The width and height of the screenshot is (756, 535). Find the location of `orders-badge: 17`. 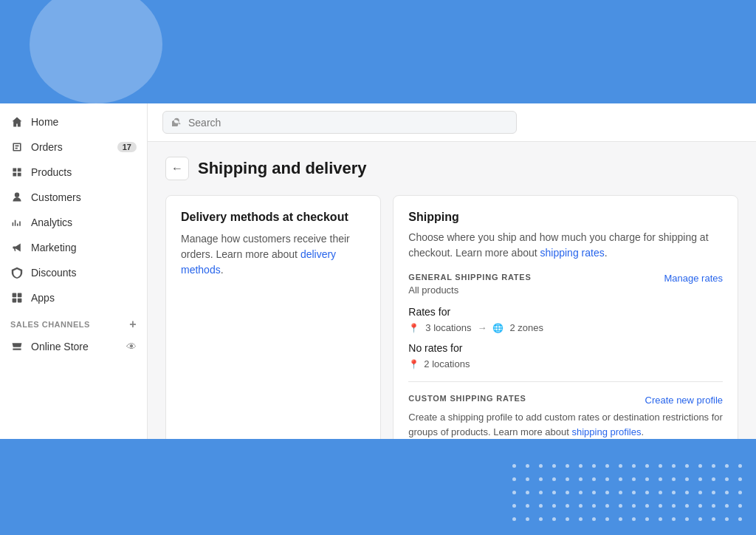

orders-badge: 17 is located at coordinates (127, 147).